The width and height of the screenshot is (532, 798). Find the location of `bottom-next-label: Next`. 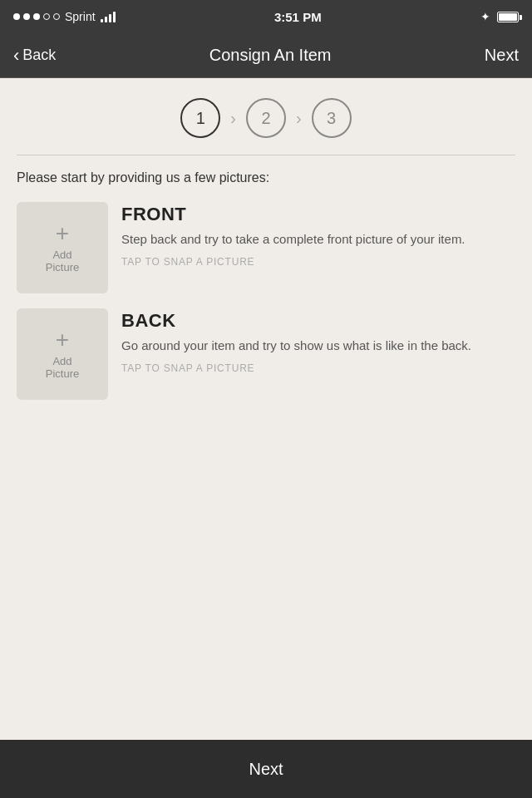

bottom-next-label: Next is located at coordinates (266, 770).